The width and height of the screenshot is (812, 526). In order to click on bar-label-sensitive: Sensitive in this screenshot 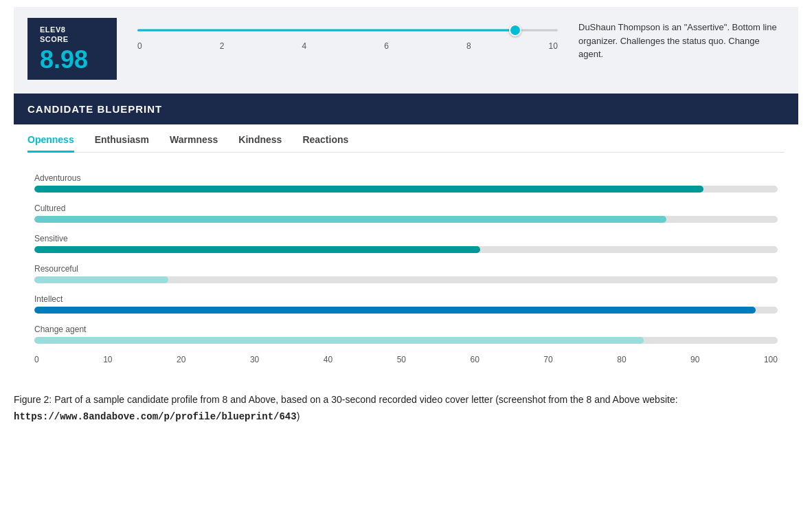, I will do `click(406, 239)`.